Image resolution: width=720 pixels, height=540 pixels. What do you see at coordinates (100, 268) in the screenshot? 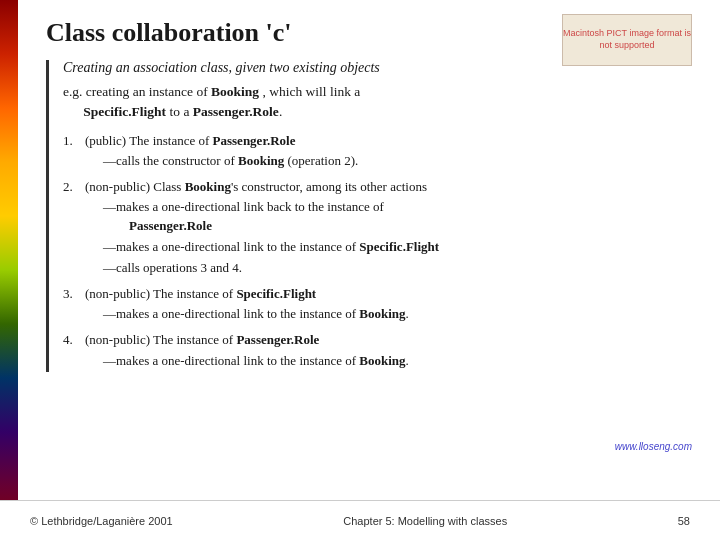
I see `em-dash-2c: —` at bounding box center [100, 268].